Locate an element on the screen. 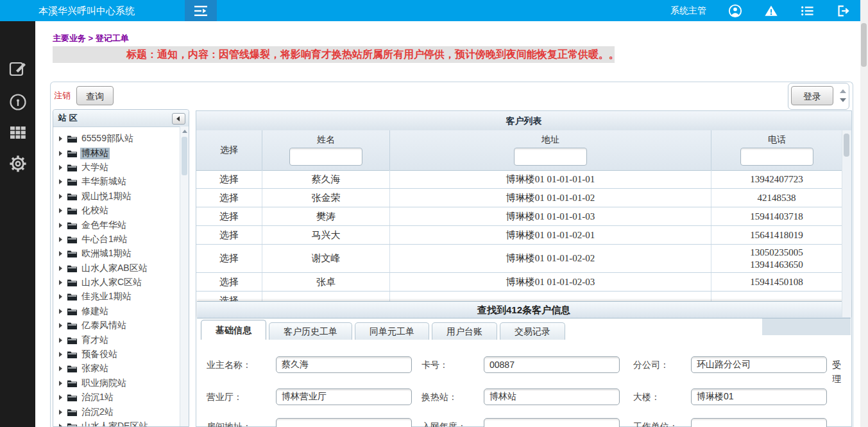 The height and width of the screenshot is (427, 868). menu-toggle-button is located at coordinates (201, 10).